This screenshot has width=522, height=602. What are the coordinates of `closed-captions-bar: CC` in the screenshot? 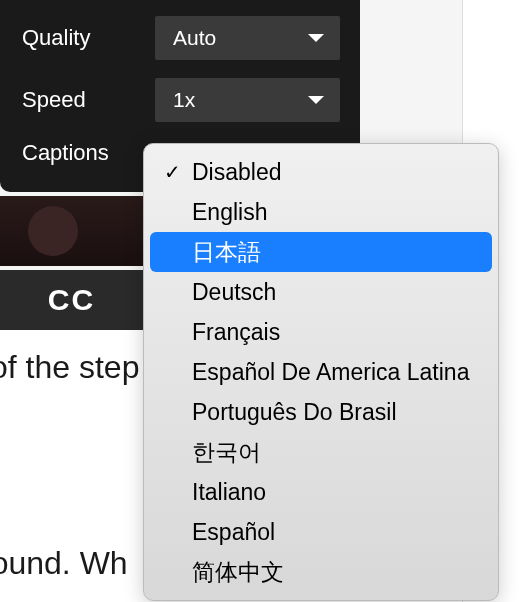 It's located at (72, 300).